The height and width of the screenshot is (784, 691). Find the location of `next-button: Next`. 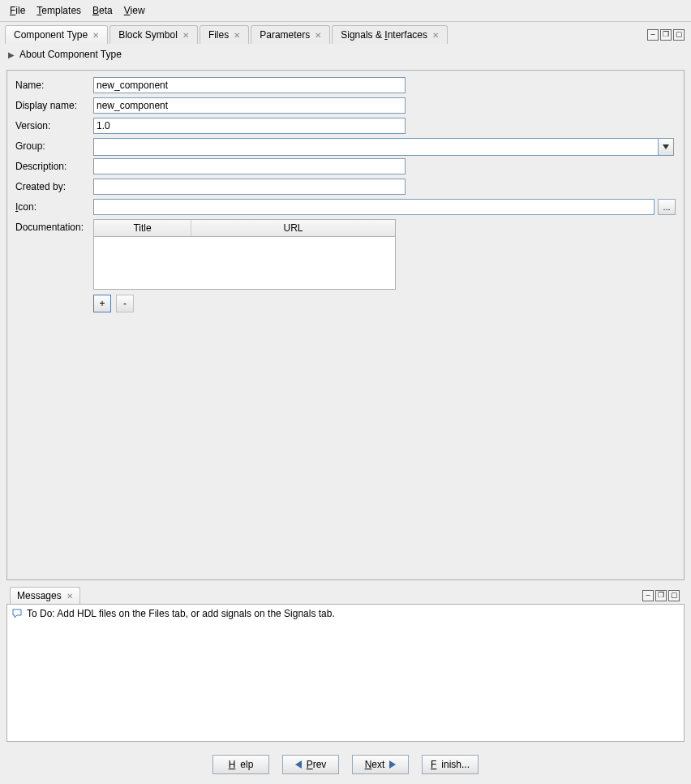

next-button: Next is located at coordinates (380, 765).